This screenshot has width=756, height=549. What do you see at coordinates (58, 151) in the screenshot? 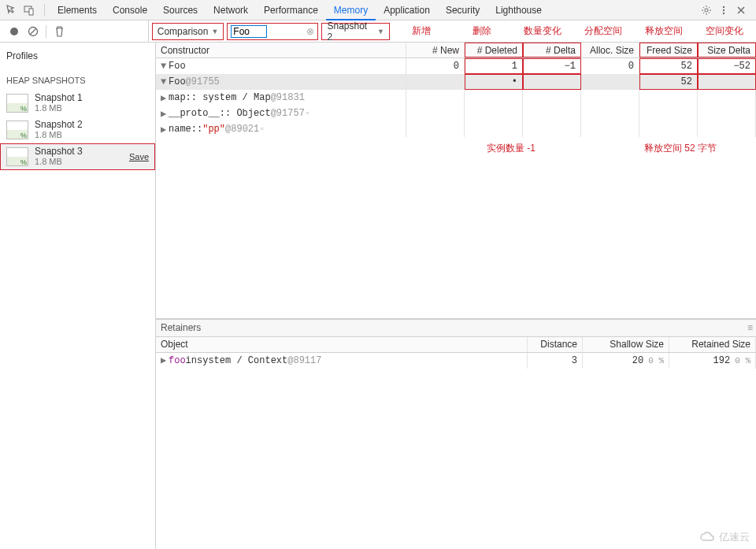
I see `snapshot-name: Snapshot 3` at bounding box center [58, 151].